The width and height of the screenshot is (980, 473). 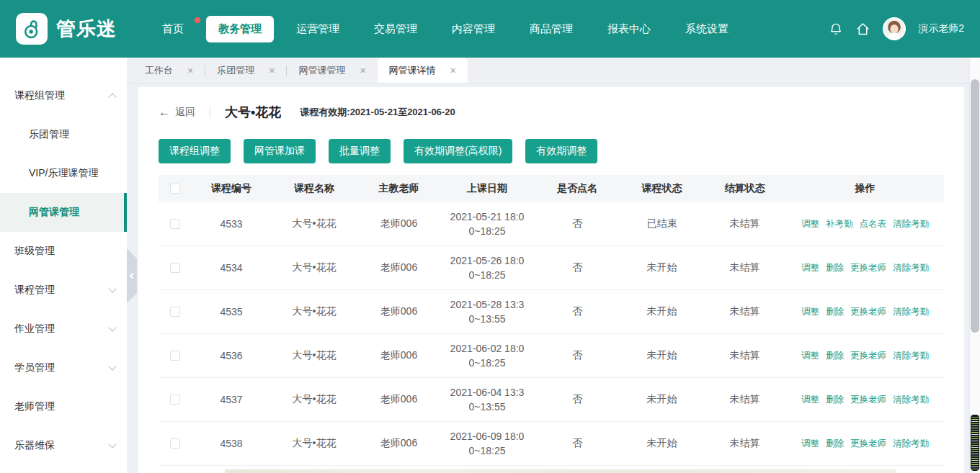 I want to click on action-button: 有效期调整, so click(x=561, y=151).